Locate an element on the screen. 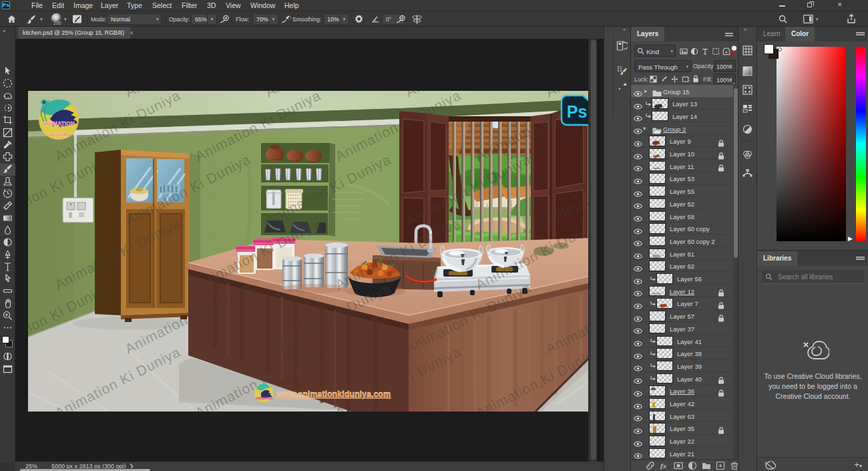 The image size is (868, 471). svg-text: fx is located at coordinates (664, 466).